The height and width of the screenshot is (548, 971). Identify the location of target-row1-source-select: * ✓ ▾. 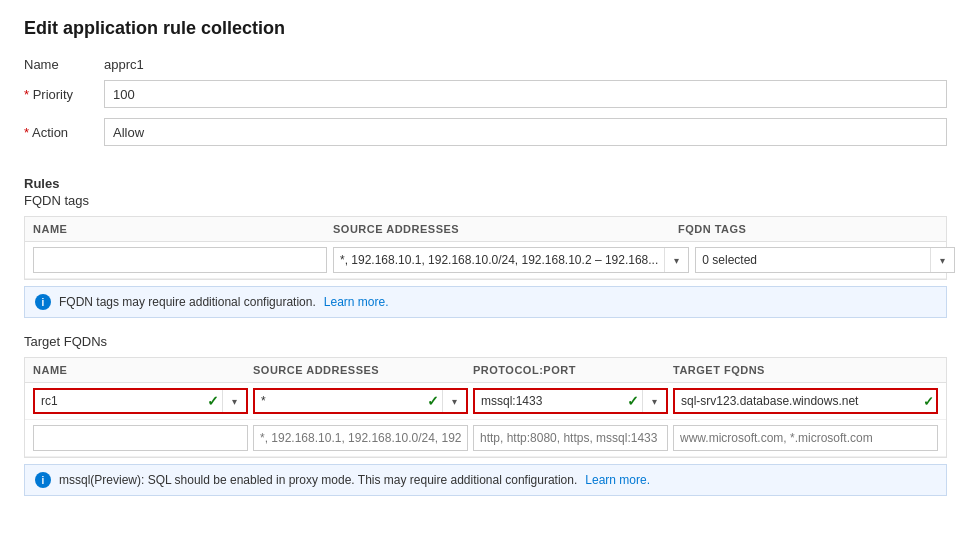
(360, 401).